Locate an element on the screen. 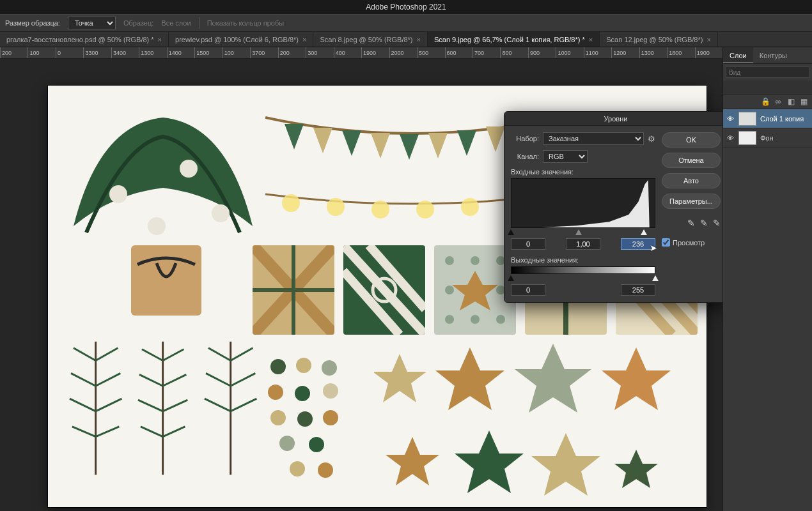 Image resolution: width=812 pixels, height=511 pixels. output-black-handle is located at coordinates (511, 278).